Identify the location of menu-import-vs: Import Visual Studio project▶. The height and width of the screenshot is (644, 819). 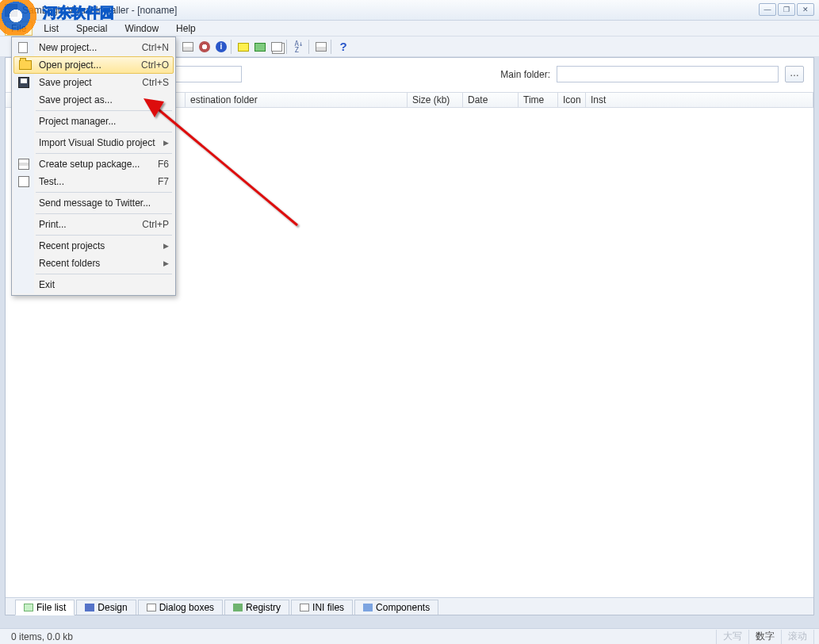
(94, 143).